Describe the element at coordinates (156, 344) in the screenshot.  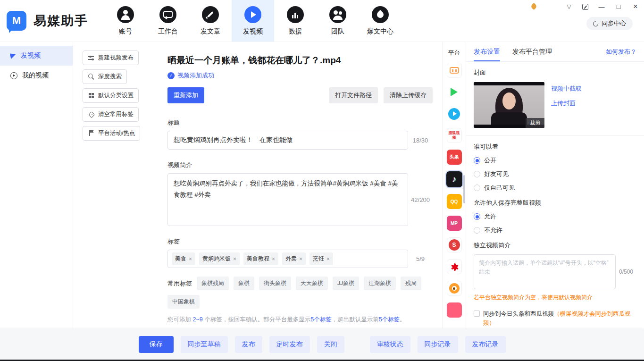
I see `save-button: 保存` at that location.